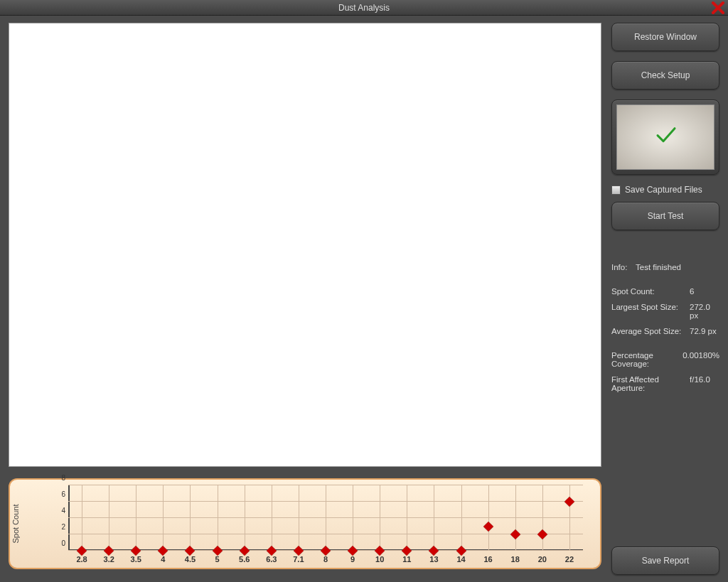 This screenshot has width=728, height=582. What do you see at coordinates (218, 559) in the screenshot?
I see `chart-xtick: 5` at bounding box center [218, 559].